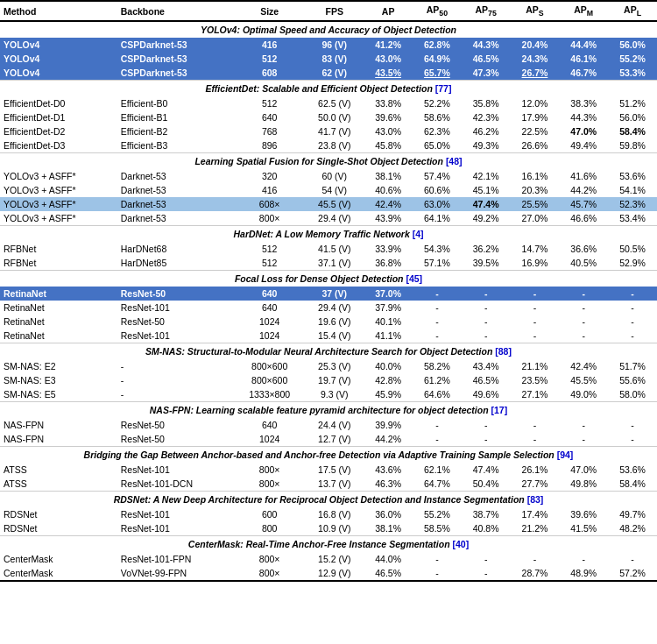 Image resolution: width=657 pixels, height=644 pixels. What do you see at coordinates (328, 366) in the screenshot?
I see `table-row: SM-NAS: E2-800×60025.3 (V)40.0%58.2%43.4…` at bounding box center [328, 366].